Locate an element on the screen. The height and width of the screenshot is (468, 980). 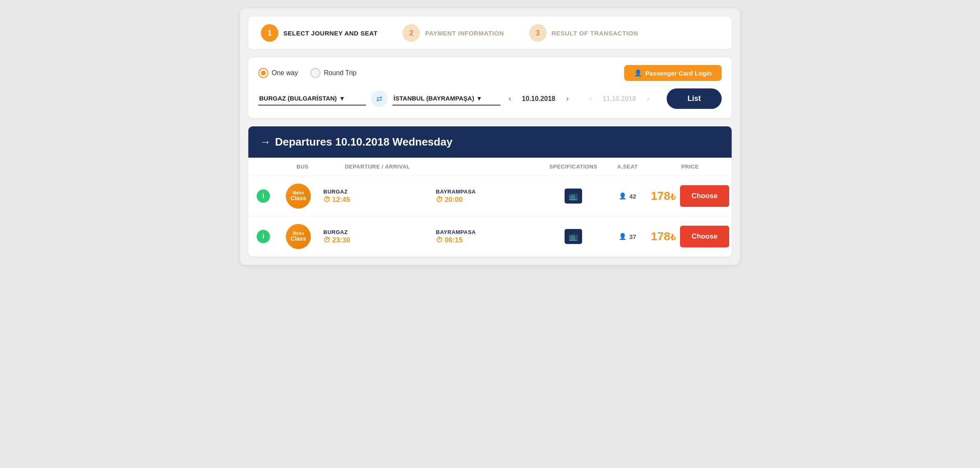
dropdown-arrow-icon-2: ▾ is located at coordinates (479, 98).